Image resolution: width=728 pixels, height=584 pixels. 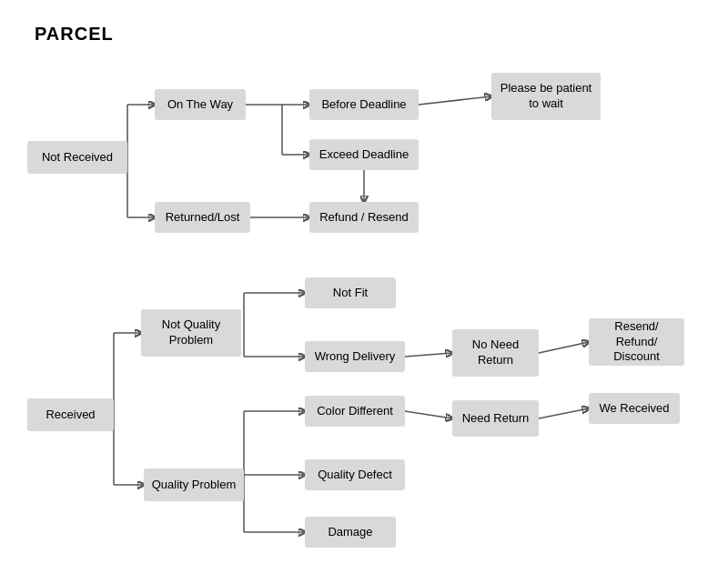 What do you see at coordinates (364, 217) in the screenshot?
I see `refund-resend-node: Refund / Resend` at bounding box center [364, 217].